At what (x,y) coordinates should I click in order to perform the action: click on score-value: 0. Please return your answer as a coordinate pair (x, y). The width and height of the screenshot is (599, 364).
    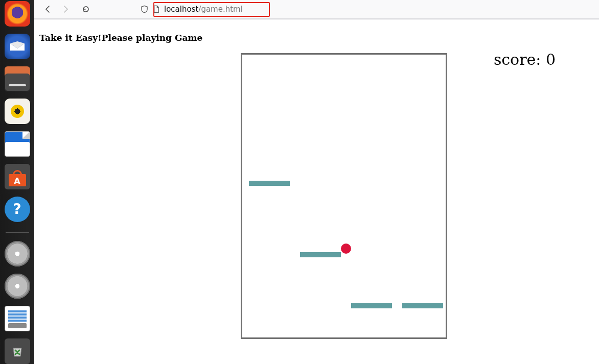
    Looking at the image, I should click on (551, 59).